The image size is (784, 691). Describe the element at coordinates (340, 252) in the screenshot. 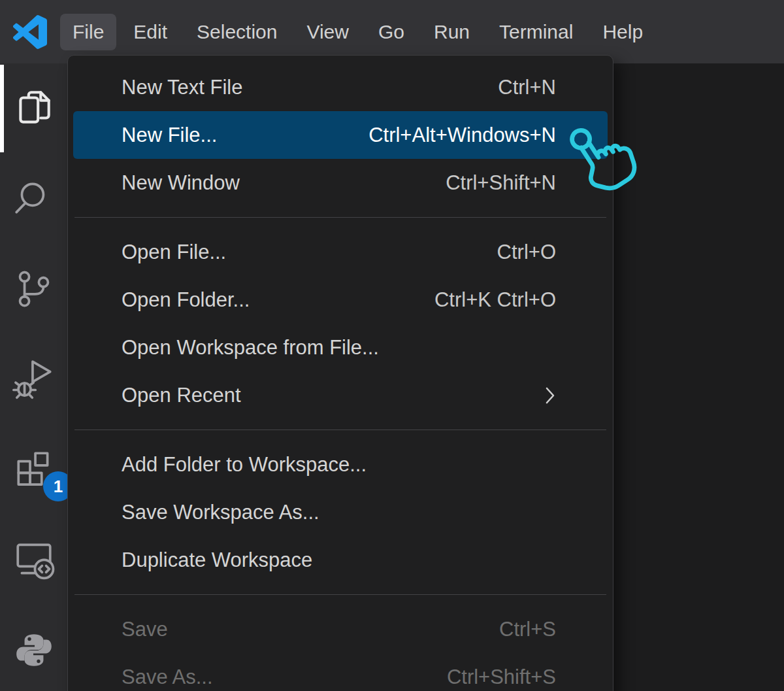

I see `menu-item-open-file: Open File...Ctrl+O` at that location.